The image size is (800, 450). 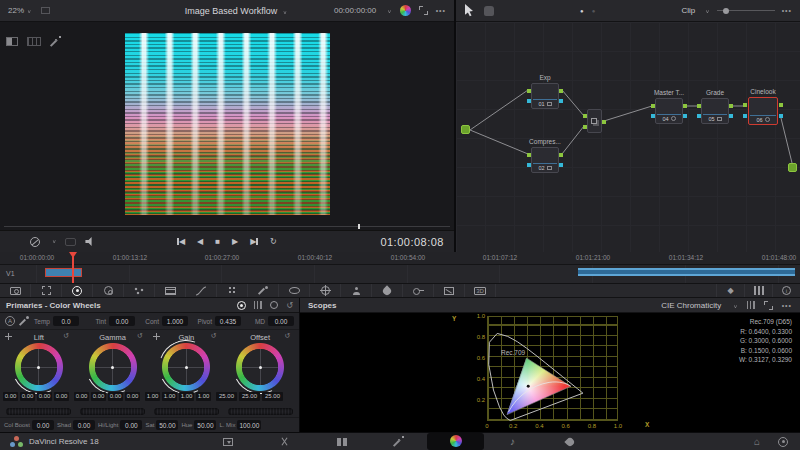 I want to click on gain-g: 1.00, so click(x=186, y=396).